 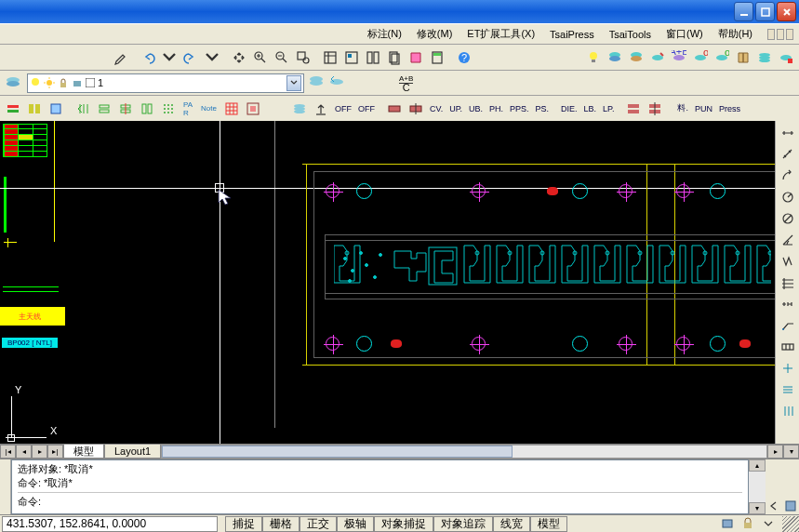 What do you see at coordinates (788, 347) in the screenshot?
I see `tolerance-icon` at bounding box center [788, 347].